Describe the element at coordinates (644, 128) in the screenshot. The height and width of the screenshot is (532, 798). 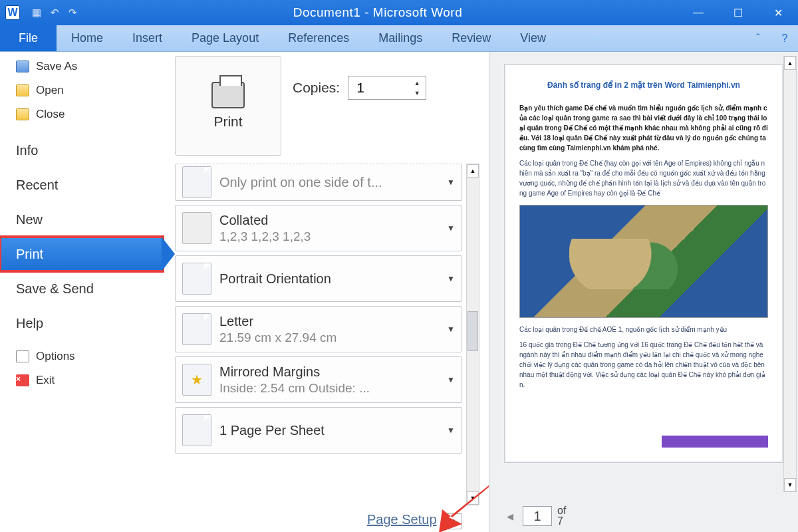
I see `doc-para-1: Bạn yêu thích game Đế chế và muốn tìm hi…` at that location.